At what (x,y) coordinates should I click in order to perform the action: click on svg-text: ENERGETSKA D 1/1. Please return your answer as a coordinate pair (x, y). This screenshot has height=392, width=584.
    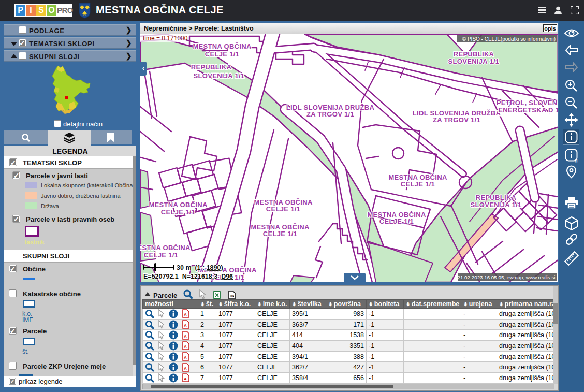
    Looking at the image, I should click on (528, 110).